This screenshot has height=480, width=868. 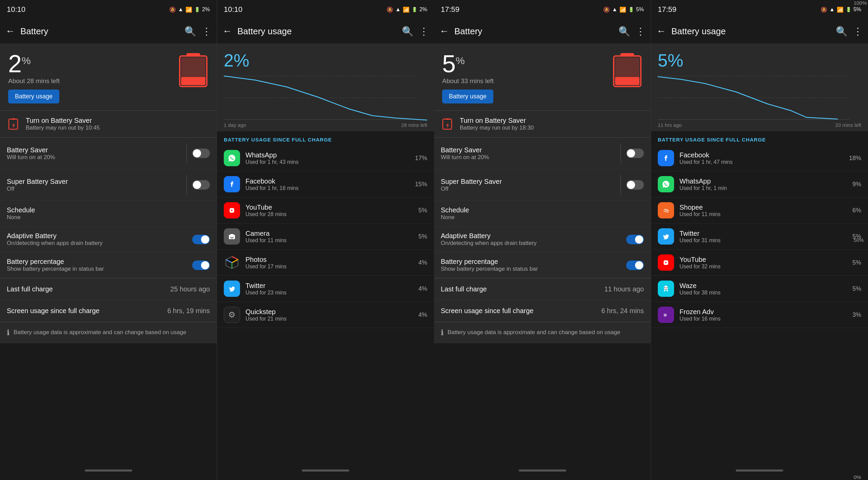 What do you see at coordinates (108, 217) in the screenshot?
I see `setting-subtitle-2: None` at bounding box center [108, 217].